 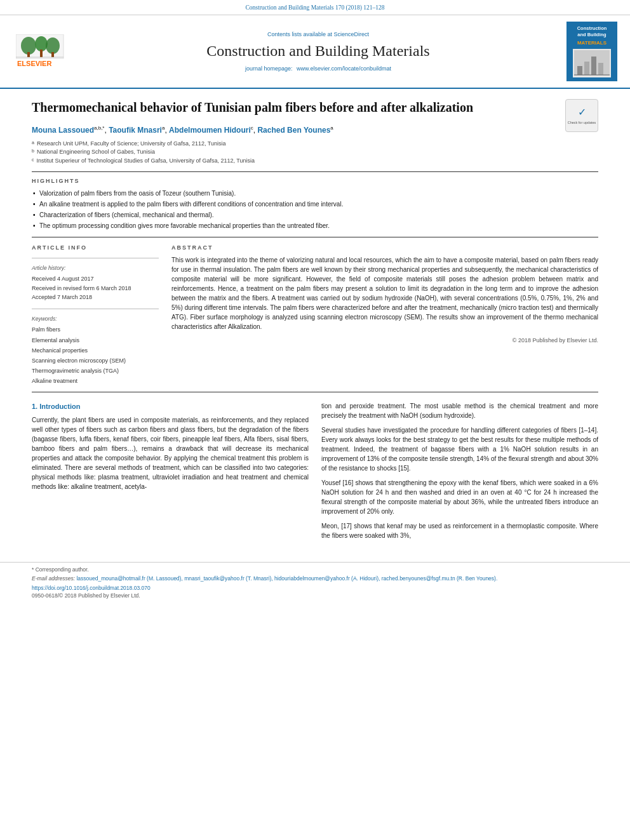 I want to click on footer-doi: https://doi.org/10.1016/j.conbuildmat.20…, so click(x=315, y=589).